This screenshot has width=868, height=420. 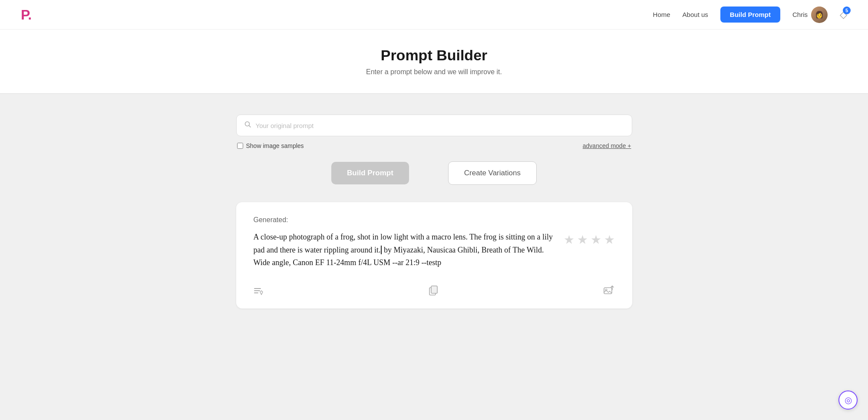 I want to click on copy-action, so click(x=433, y=291).